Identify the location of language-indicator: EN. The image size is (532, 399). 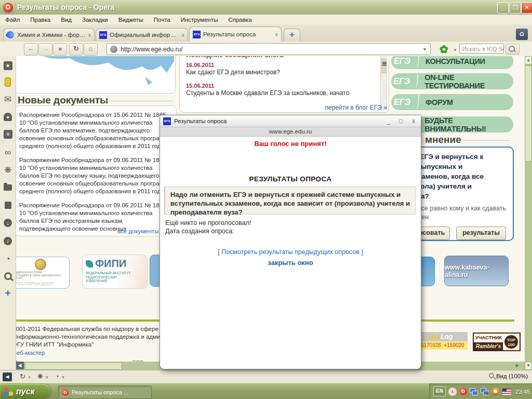
(440, 392).